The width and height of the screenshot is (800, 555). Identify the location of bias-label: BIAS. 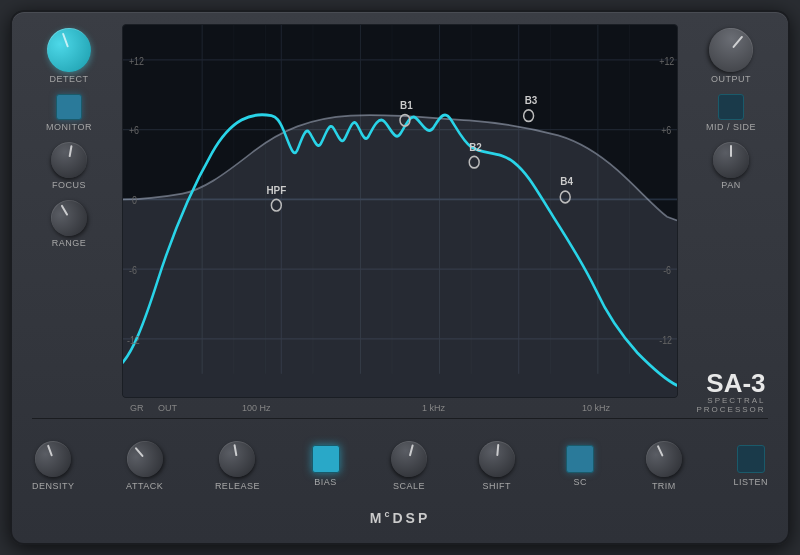
(326, 482).